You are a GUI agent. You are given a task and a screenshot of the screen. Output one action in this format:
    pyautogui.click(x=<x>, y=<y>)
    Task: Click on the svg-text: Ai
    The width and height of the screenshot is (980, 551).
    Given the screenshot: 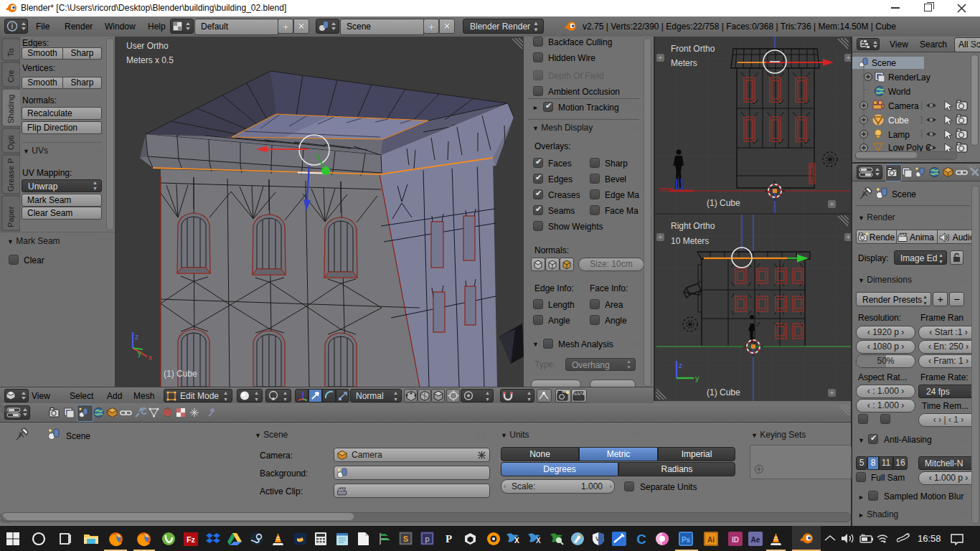 What is the action you would take?
    pyautogui.click(x=711, y=540)
    